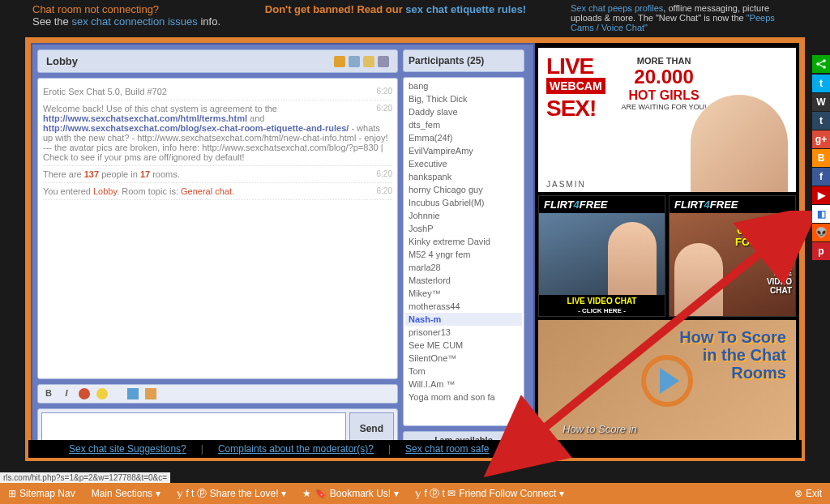 The image size is (830, 504). Describe the element at coordinates (42, 493) in the screenshot. I see `sitemap-nav-menu: ⊞ Sitemap Nav` at that location.